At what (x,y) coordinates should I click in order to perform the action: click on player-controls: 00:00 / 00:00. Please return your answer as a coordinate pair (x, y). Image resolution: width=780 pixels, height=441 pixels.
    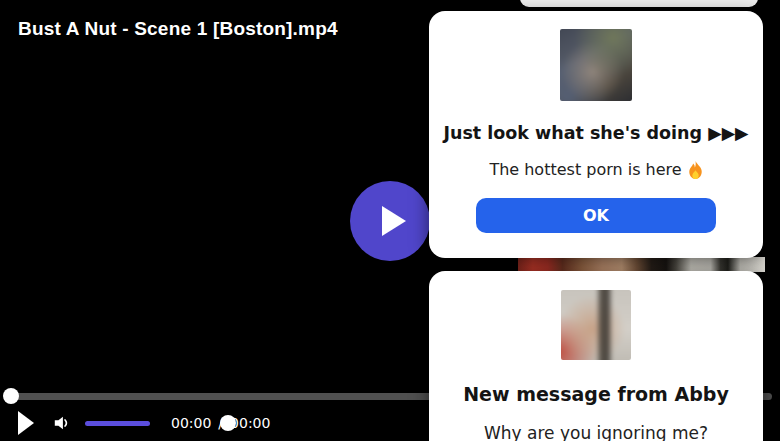
    Looking at the image, I should click on (215, 423).